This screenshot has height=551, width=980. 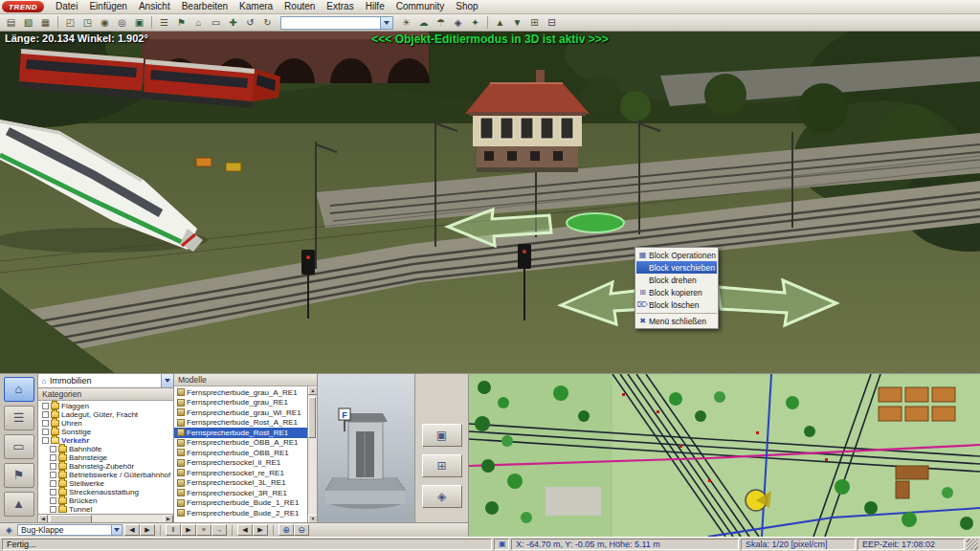 What do you see at coordinates (312, 390) in the screenshot?
I see `scroll-up-icon: ▲` at bounding box center [312, 390].